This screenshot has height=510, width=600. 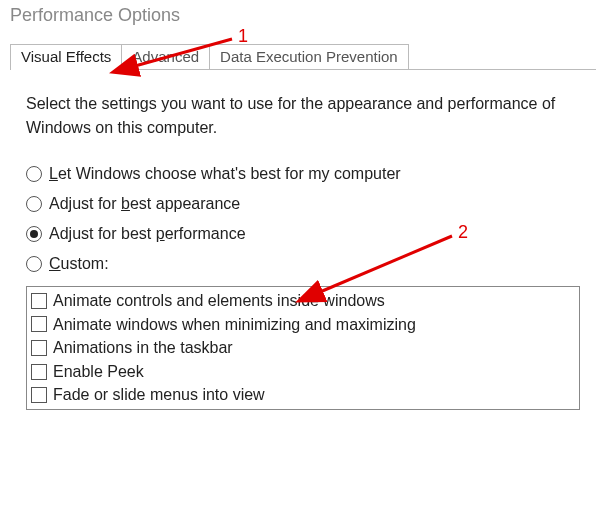 What do you see at coordinates (303, 301) in the screenshot?
I see `check-animate-controls: Animate controls and elements inside win…` at bounding box center [303, 301].